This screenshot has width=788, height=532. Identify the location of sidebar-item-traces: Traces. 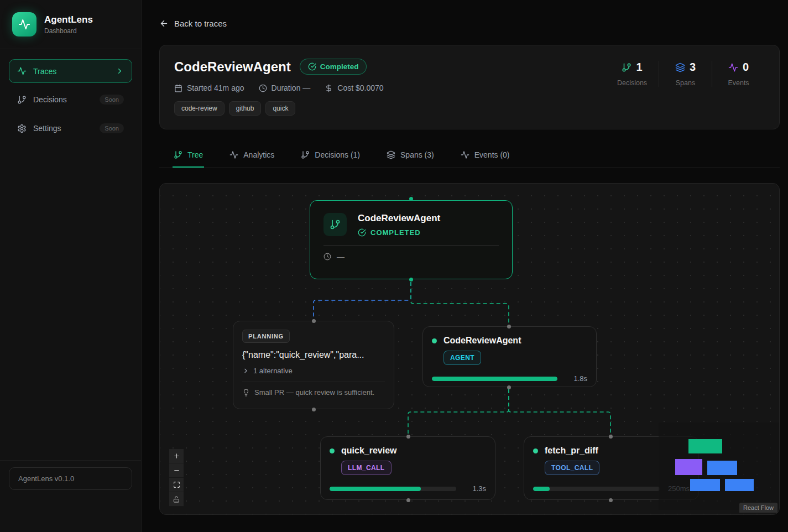
(71, 71).